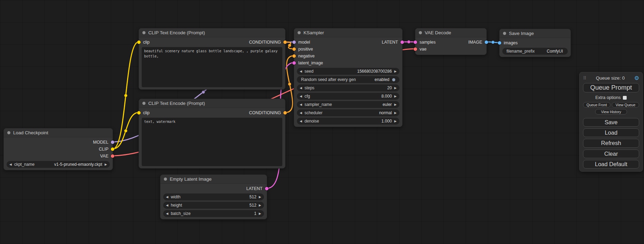 The width and height of the screenshot is (644, 244). I want to click on save-button: Save, so click(611, 123).